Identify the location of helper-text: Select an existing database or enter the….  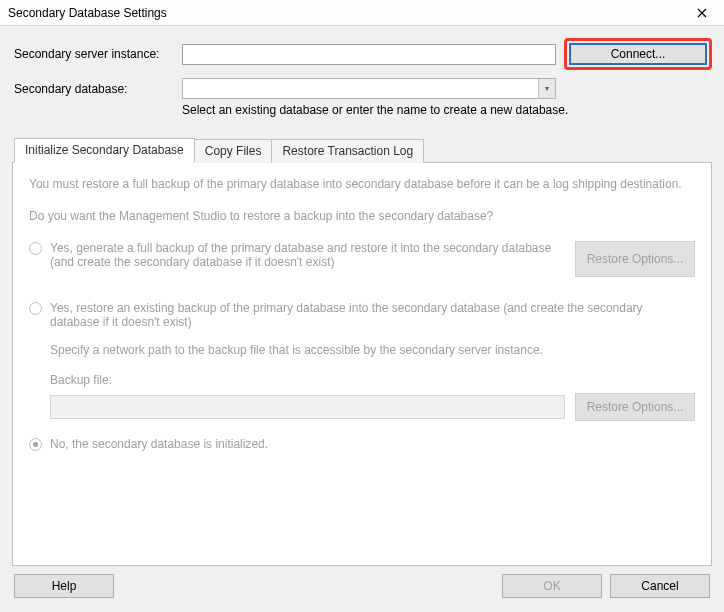
(447, 110).